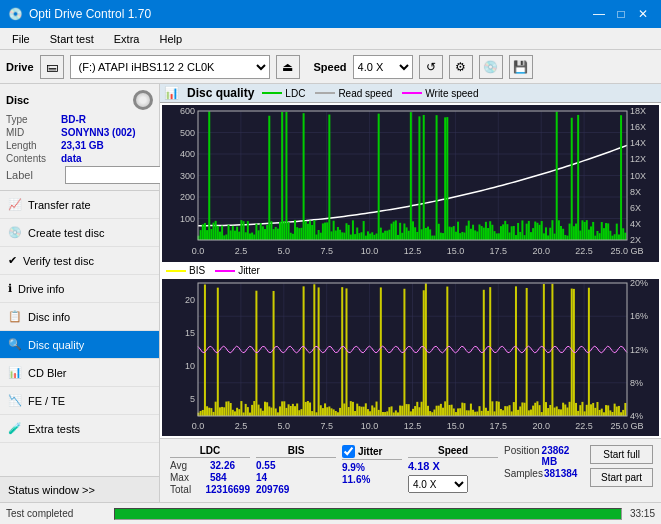  I want to click on sidebar-item-create-test-disc: 💿 Create test disc, so click(80, 233).